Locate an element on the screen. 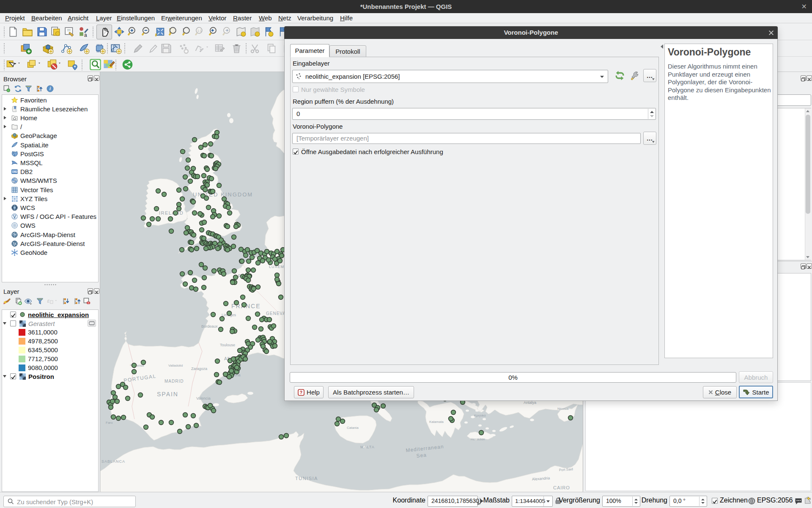 This screenshot has height=508, width=812. svg-text: Heraklion is located at coordinates (478, 439).